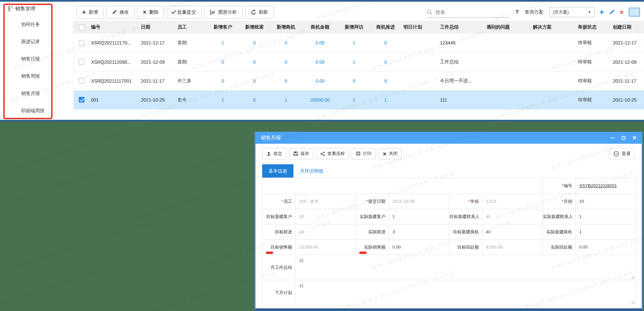 The width and height of the screenshot is (644, 311). I want to click on close-icon: ×, so click(634, 138).